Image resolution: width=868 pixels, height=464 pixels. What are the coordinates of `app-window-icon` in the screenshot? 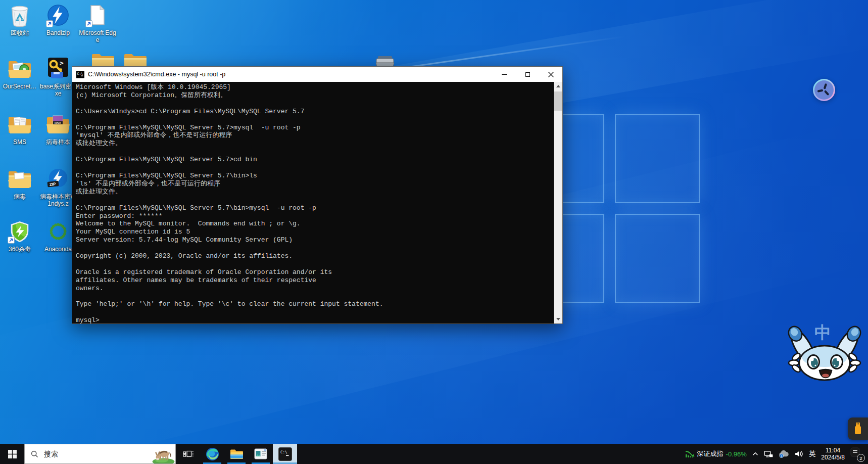 It's located at (261, 454).